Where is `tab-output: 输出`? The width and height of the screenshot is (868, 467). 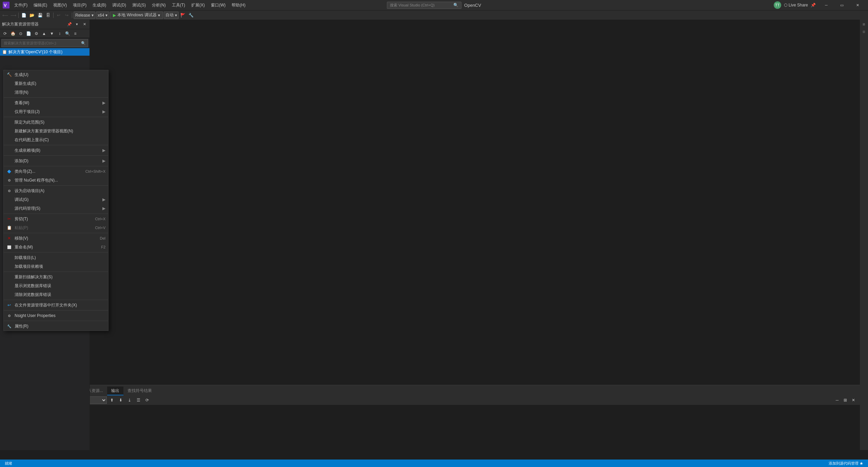 tab-output: 输出 is located at coordinates (115, 391).